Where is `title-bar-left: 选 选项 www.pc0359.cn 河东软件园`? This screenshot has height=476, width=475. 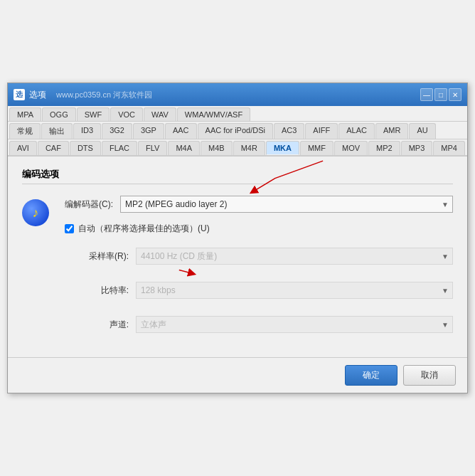
title-bar-left: 选 选项 www.pc0359.cn 河东软件园 is located at coordinates (82, 95).